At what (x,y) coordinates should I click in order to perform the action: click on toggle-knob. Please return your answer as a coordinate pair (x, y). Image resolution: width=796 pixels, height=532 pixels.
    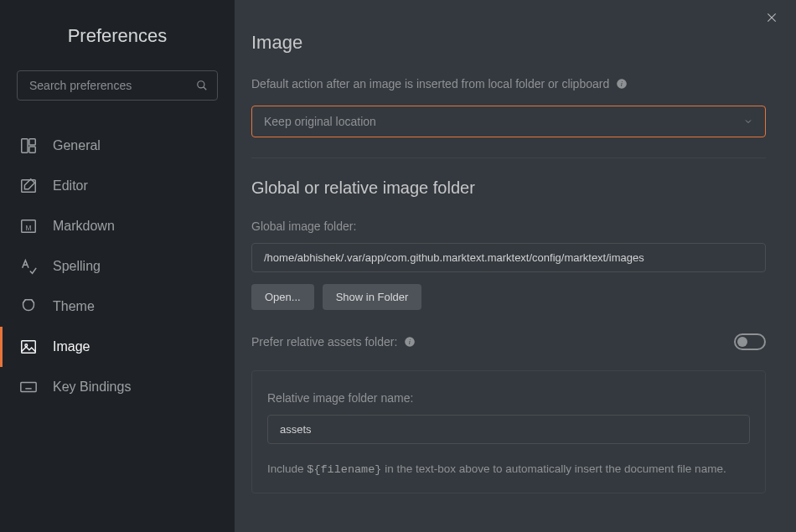
    Looking at the image, I should click on (742, 342).